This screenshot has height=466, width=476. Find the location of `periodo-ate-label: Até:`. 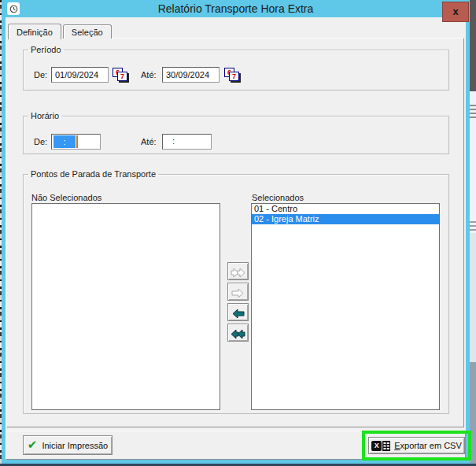

periodo-ate-label: Até: is located at coordinates (149, 75).